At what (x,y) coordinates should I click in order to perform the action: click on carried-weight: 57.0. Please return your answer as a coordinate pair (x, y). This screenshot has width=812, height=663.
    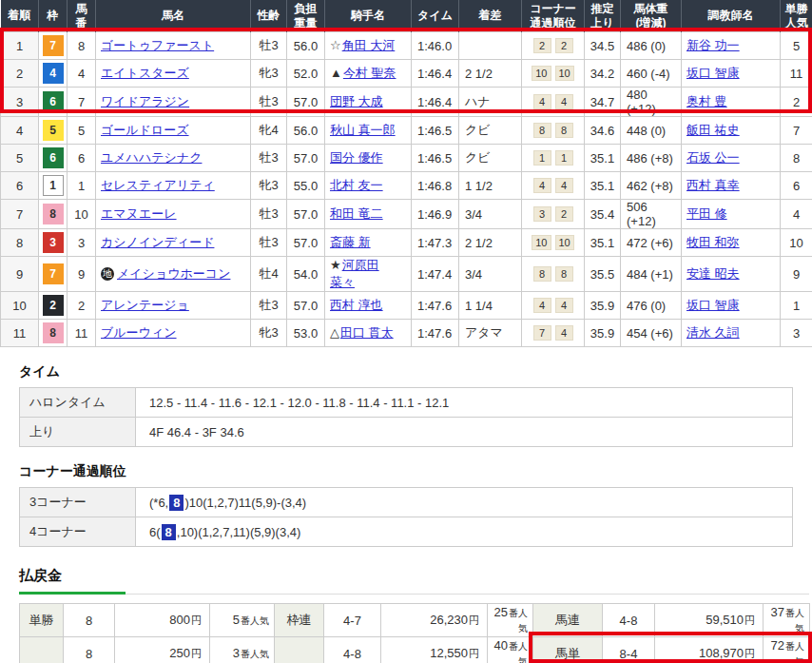
    Looking at the image, I should click on (306, 244).